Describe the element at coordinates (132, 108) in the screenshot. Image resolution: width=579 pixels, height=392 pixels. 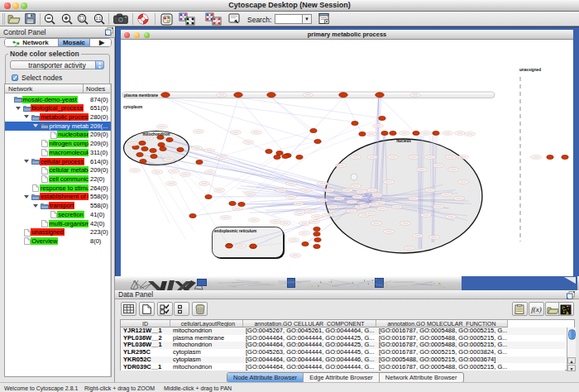
I see `svg-text: cytoplasm` at that location.